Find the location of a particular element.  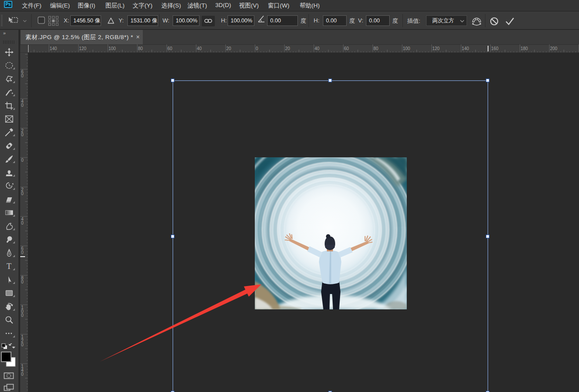

svg-text: 180 is located at coordinates (525, 48).